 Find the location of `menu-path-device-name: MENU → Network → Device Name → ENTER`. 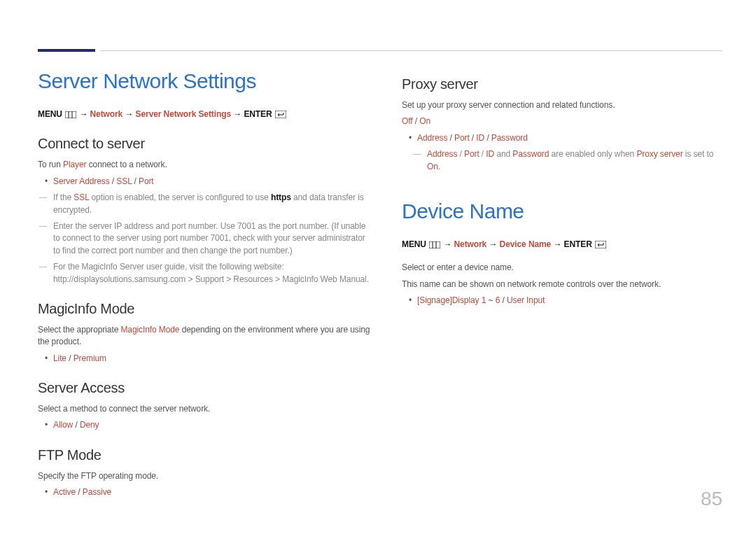

menu-path-device-name: MENU → Network → Device Name → ENTER is located at coordinates (562, 245).